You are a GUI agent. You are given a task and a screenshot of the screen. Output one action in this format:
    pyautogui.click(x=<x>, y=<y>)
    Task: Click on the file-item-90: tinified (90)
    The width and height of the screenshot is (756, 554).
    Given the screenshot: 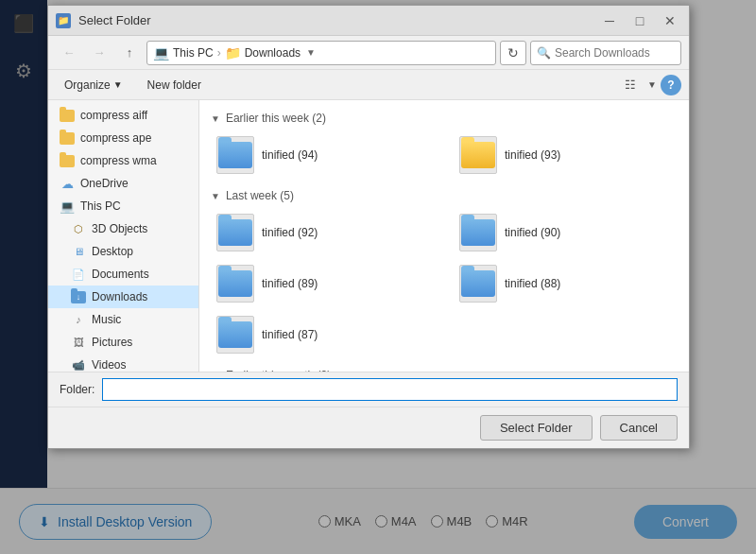 What is the action you would take?
    pyautogui.click(x=565, y=233)
    